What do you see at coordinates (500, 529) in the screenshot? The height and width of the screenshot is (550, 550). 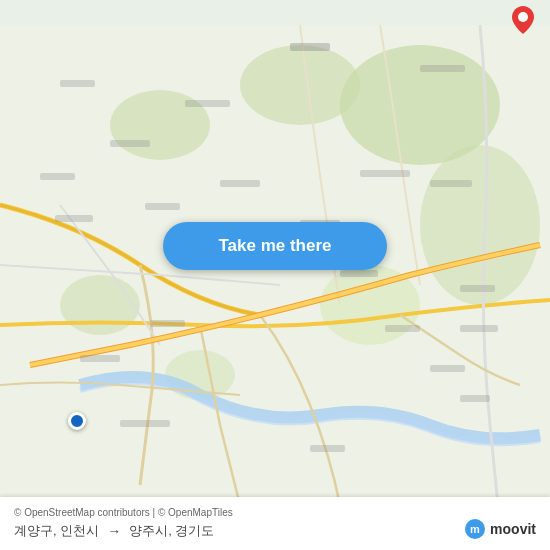 I see `moovit-logo: m moovit` at bounding box center [500, 529].